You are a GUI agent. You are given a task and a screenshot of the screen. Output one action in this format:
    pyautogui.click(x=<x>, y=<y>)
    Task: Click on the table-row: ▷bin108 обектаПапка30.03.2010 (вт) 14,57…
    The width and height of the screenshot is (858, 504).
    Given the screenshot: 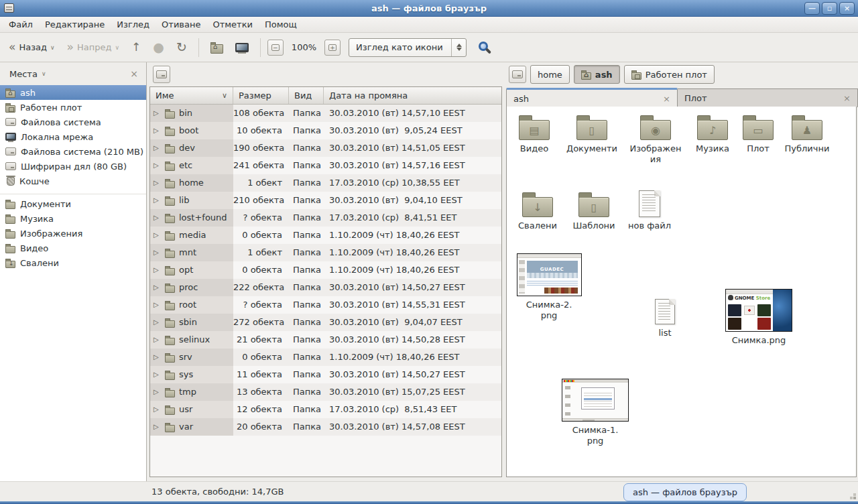 What is the action you would take?
    pyautogui.click(x=326, y=113)
    